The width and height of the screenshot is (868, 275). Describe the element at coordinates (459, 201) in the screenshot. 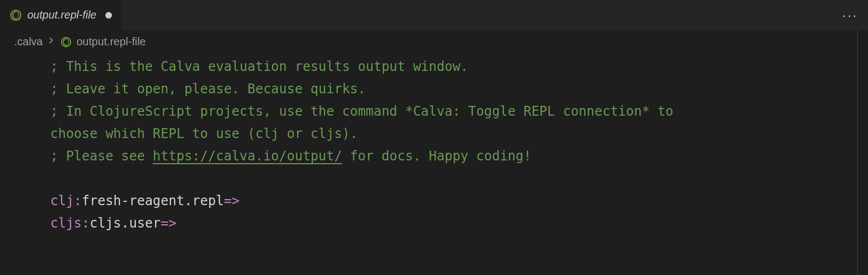

I see `repl-prompt-clj: clj꞉fresh-reagent.repl=>` at that location.